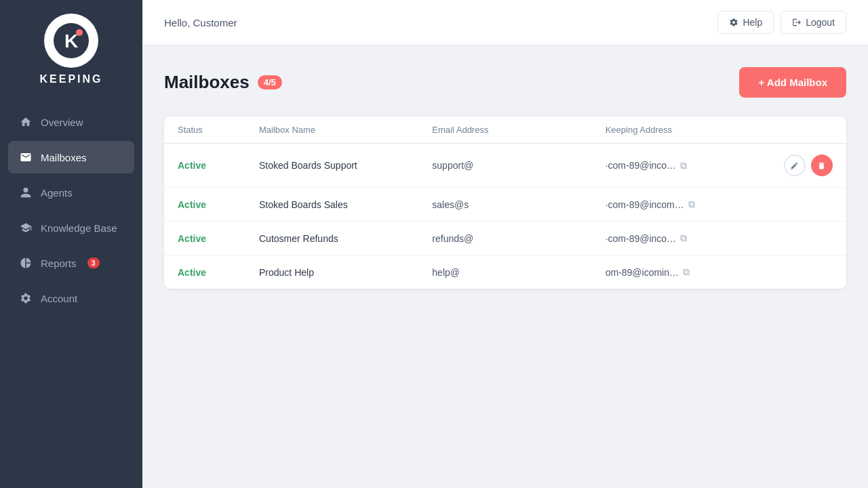  I want to click on col-email: Email Address, so click(518, 130).